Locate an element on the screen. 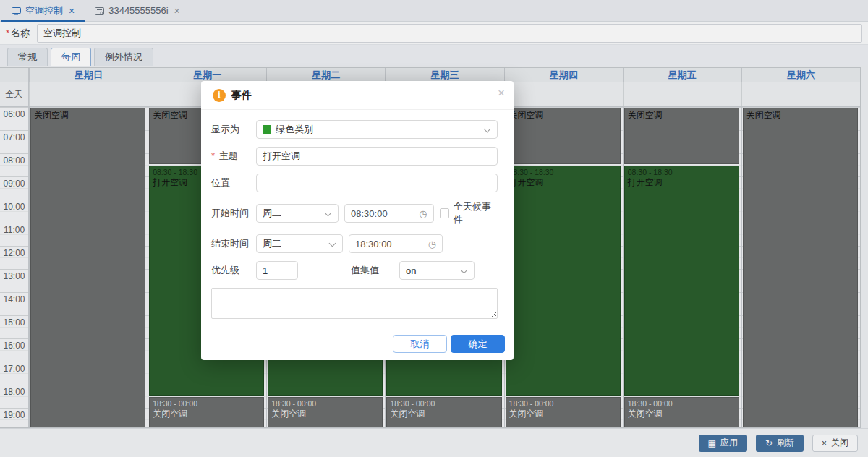  end-time-label: 结束时间 is located at coordinates (234, 244).